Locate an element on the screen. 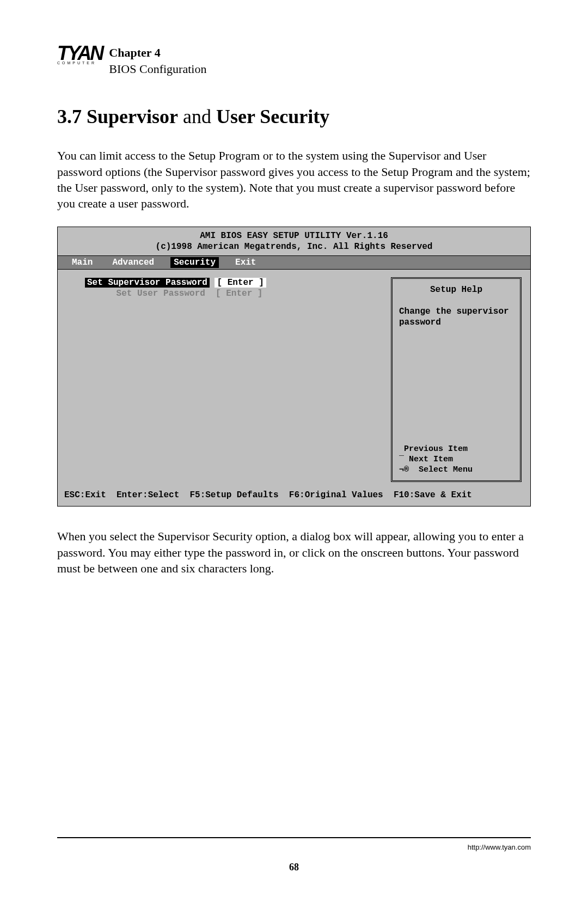  nav-select-menu: ¬® Select Menu is located at coordinates (456, 471).